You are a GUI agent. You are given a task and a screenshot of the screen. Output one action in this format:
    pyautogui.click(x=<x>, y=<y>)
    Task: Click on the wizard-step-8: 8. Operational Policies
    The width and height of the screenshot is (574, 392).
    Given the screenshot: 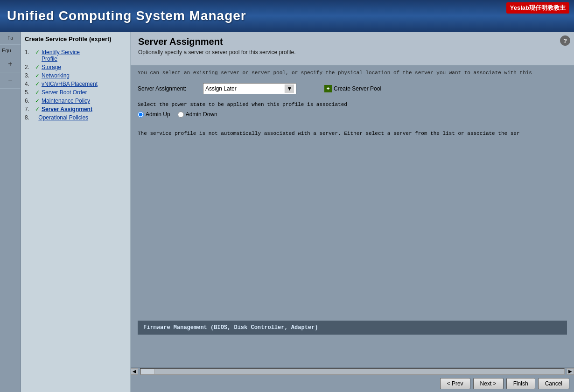 What is the action you would take?
    pyautogui.click(x=76, y=118)
    